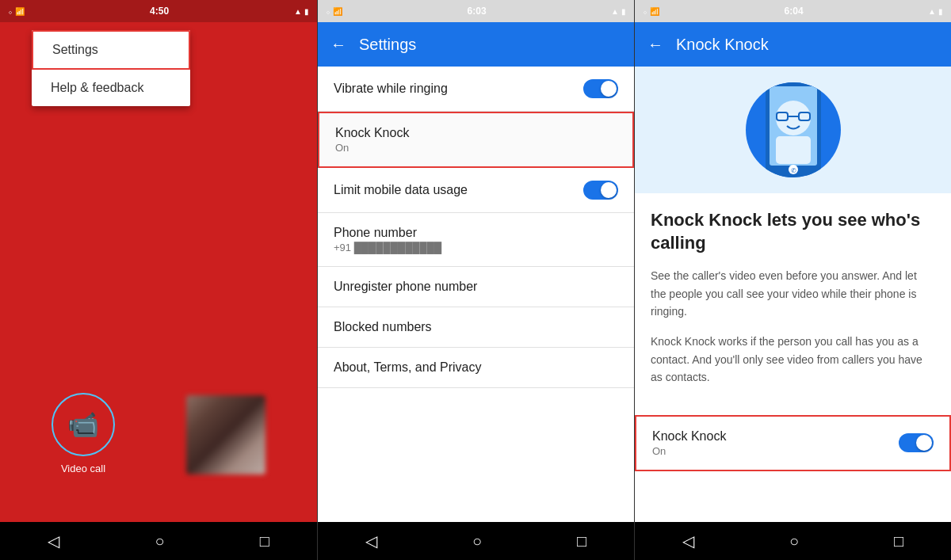  What do you see at coordinates (792, 304) in the screenshot?
I see `kk-text-content: Knock Knock lets you see who's calling S…` at bounding box center [792, 304].